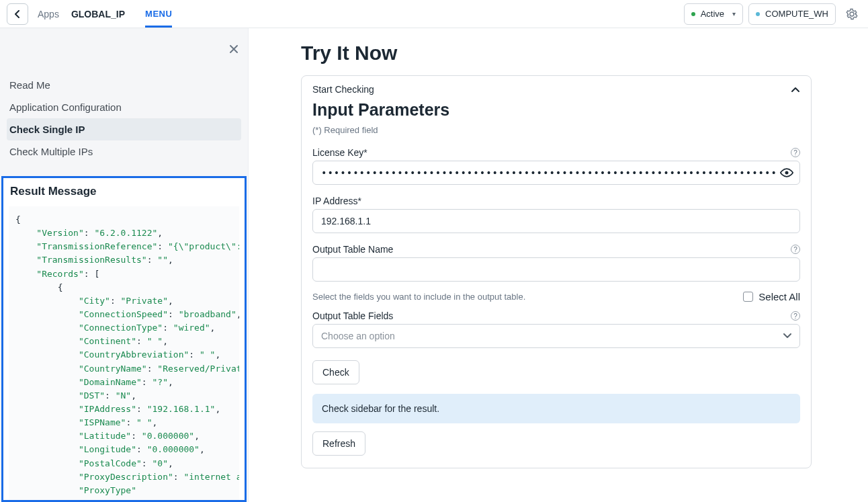 This screenshot has width=868, height=502. What do you see at coordinates (556, 264) in the screenshot?
I see `field-output-table-name: Output Table Name ?` at bounding box center [556, 264].